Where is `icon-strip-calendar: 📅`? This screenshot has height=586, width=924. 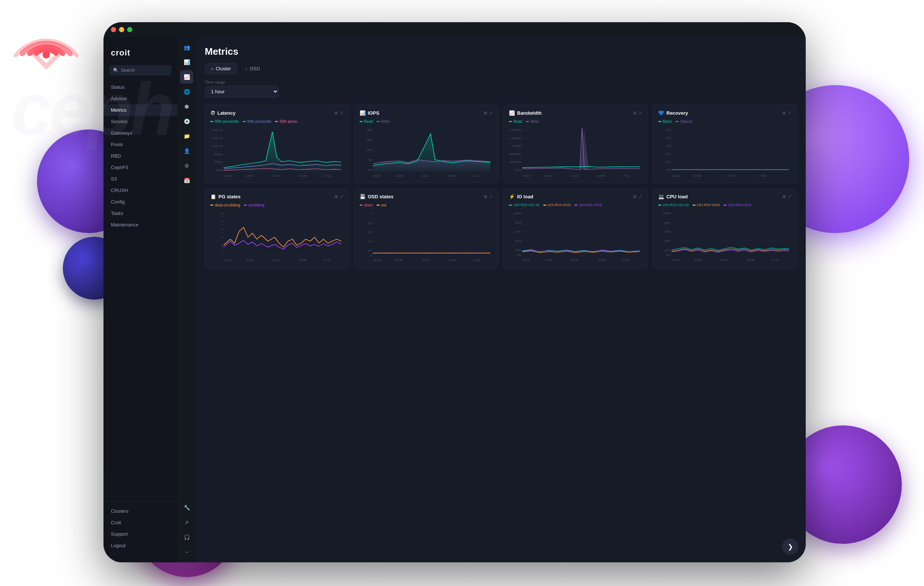 icon-strip-calendar: 📅 is located at coordinates (186, 180).